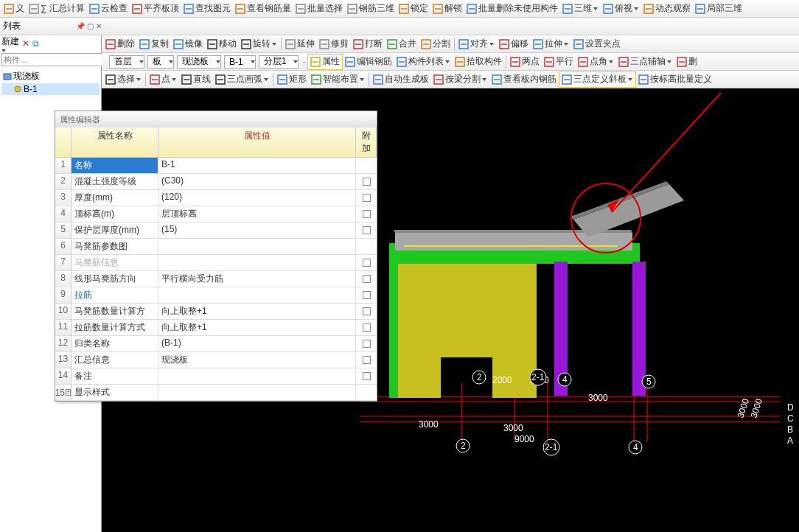 This screenshot has height=532, width=799. Describe the element at coordinates (88, 27) in the screenshot. I see `pin-icon: 📌 ▢ ✕` at that location.